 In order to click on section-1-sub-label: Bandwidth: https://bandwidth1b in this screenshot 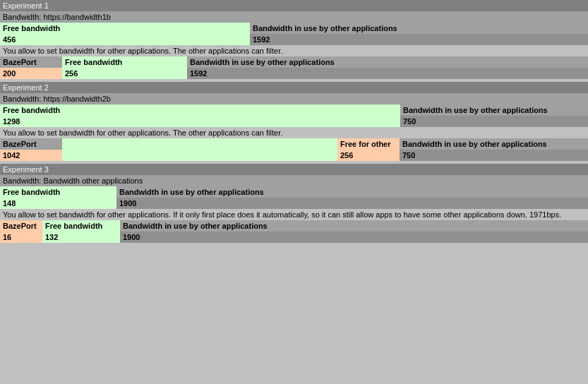, I will do `click(56, 17)`.